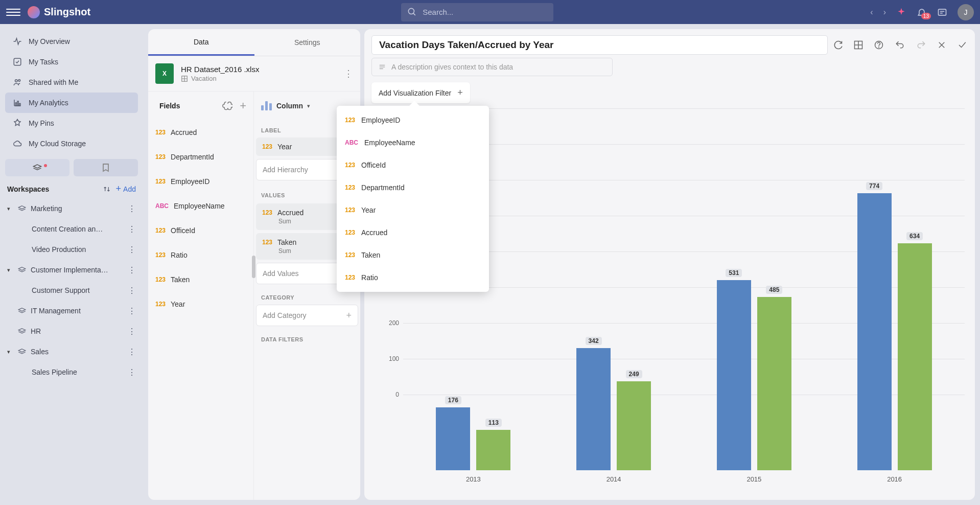 The width and height of the screenshot is (980, 505). What do you see at coordinates (72, 144) in the screenshot?
I see `nav-item-my-cloud-storage: My Cloud Storage` at bounding box center [72, 144].